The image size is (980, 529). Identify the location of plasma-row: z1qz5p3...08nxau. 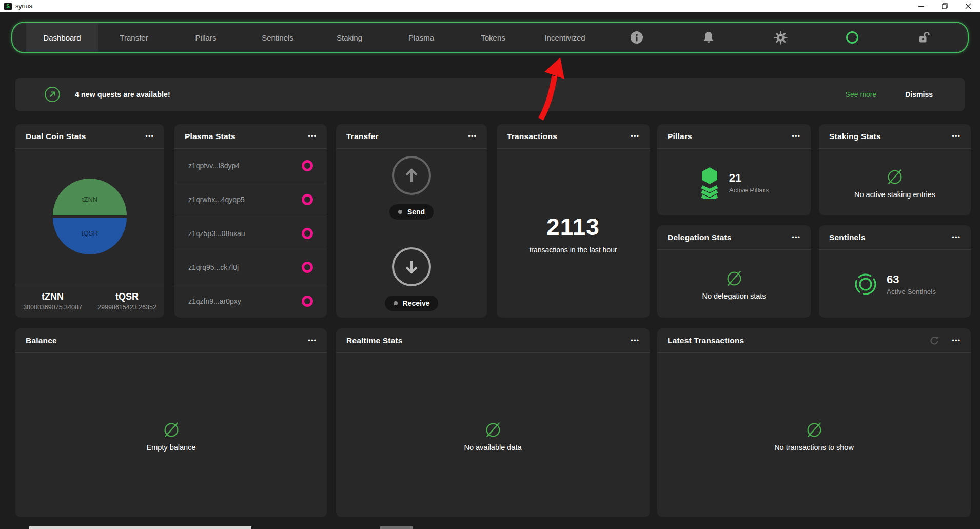
(250, 233).